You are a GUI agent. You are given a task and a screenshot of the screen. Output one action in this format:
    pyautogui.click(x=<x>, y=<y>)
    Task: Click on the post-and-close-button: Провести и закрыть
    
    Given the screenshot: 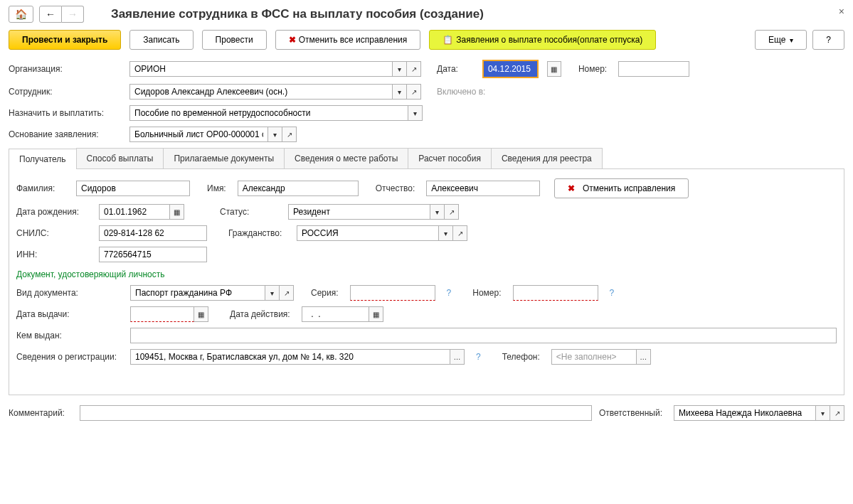 What is the action you would take?
    pyautogui.click(x=65, y=40)
    